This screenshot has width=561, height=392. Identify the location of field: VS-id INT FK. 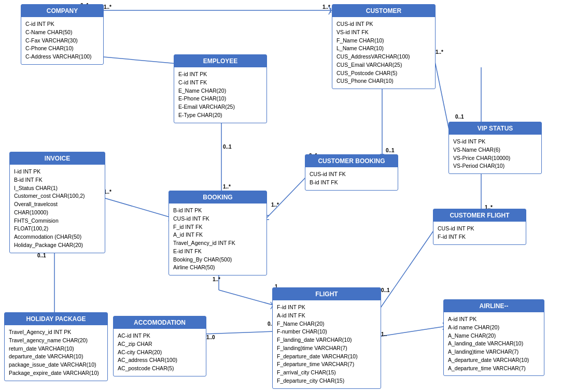
(384, 33).